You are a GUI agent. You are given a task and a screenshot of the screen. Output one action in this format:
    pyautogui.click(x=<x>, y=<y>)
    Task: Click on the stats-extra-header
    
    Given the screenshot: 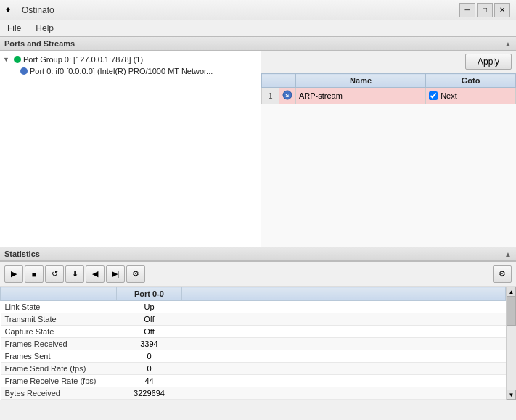 What is the action you would take?
    pyautogui.click(x=344, y=295)
    